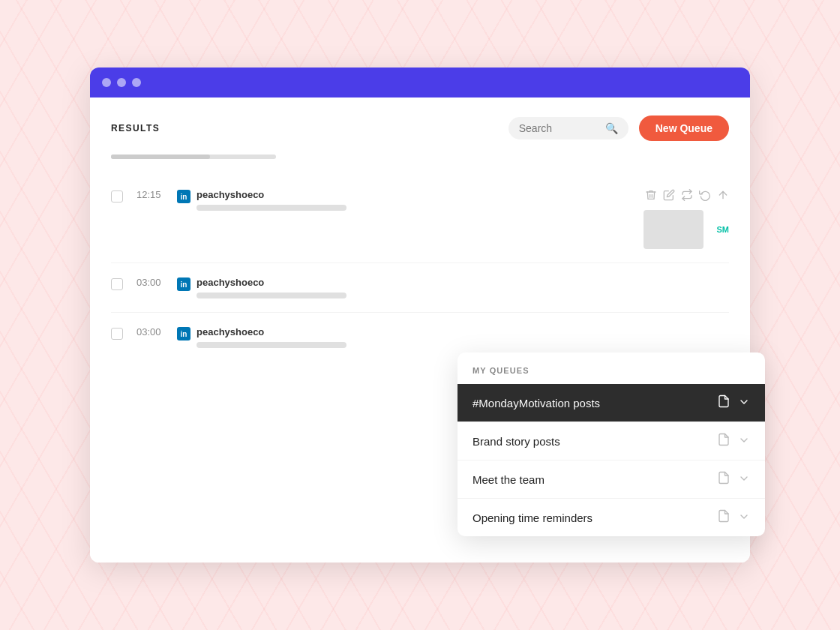  I want to click on delete-icon, so click(651, 196).